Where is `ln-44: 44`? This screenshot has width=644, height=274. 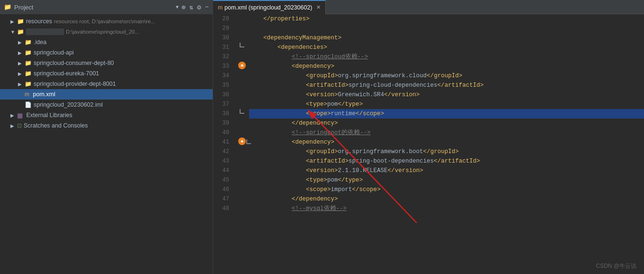
ln-44: 44 is located at coordinates (223, 171).